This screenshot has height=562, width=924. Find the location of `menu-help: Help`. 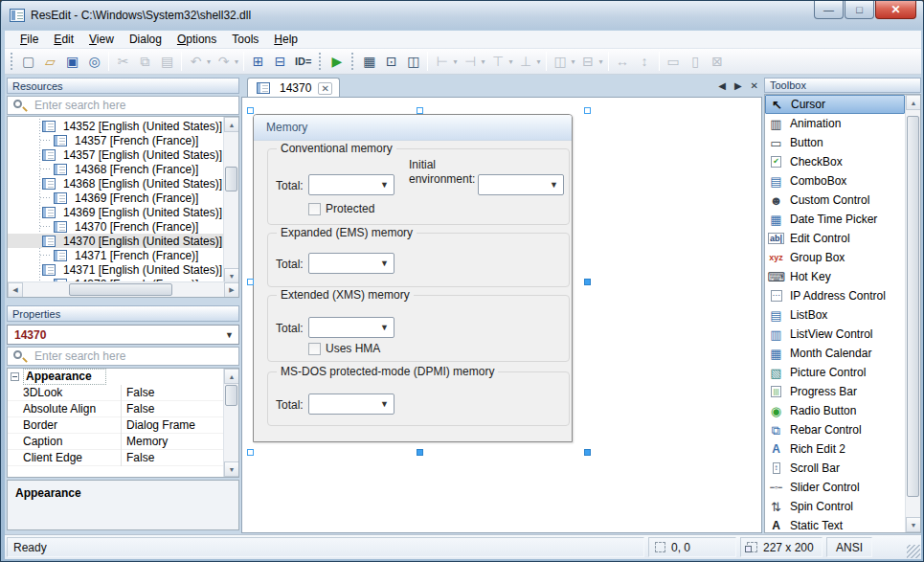

menu-help: Help is located at coordinates (285, 39).